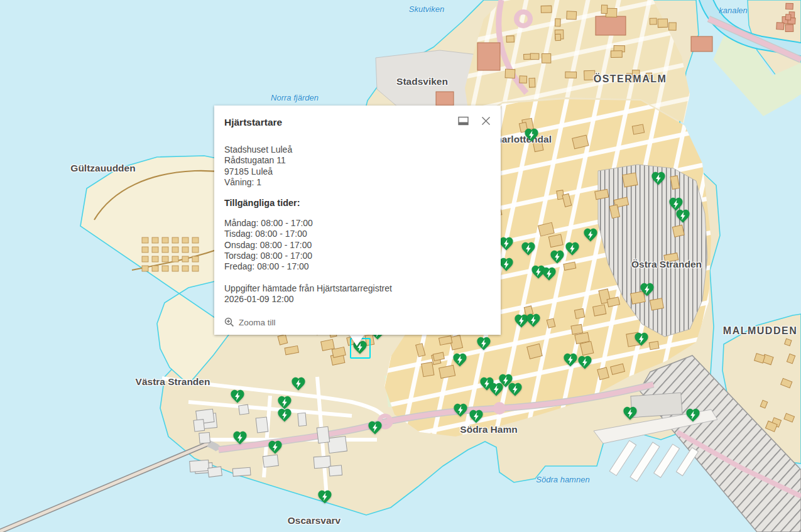  Describe the element at coordinates (356, 289) in the screenshot. I see `popup-text-line: Uppgifter hämtade från Hjärtstartarregis…` at that location.